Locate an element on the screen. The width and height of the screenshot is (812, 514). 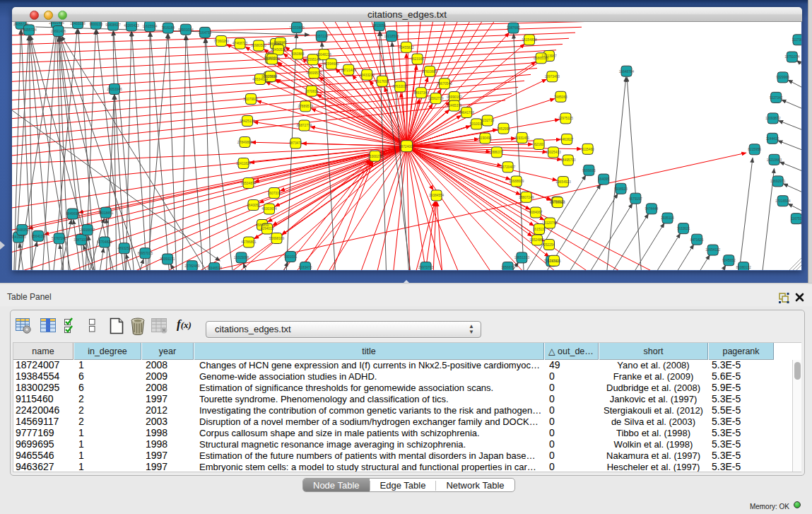
svg-text: 62160 is located at coordinates (539, 144).